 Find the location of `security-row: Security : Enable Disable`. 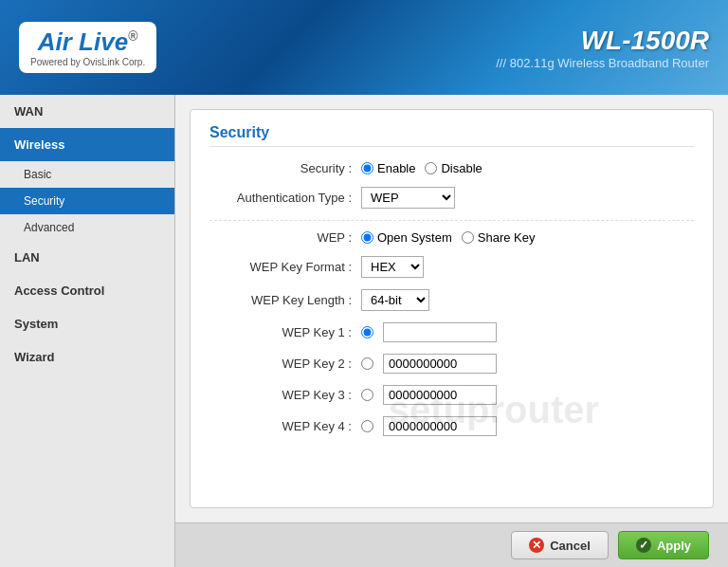

security-row: Security : Enable Disable is located at coordinates (451, 169).